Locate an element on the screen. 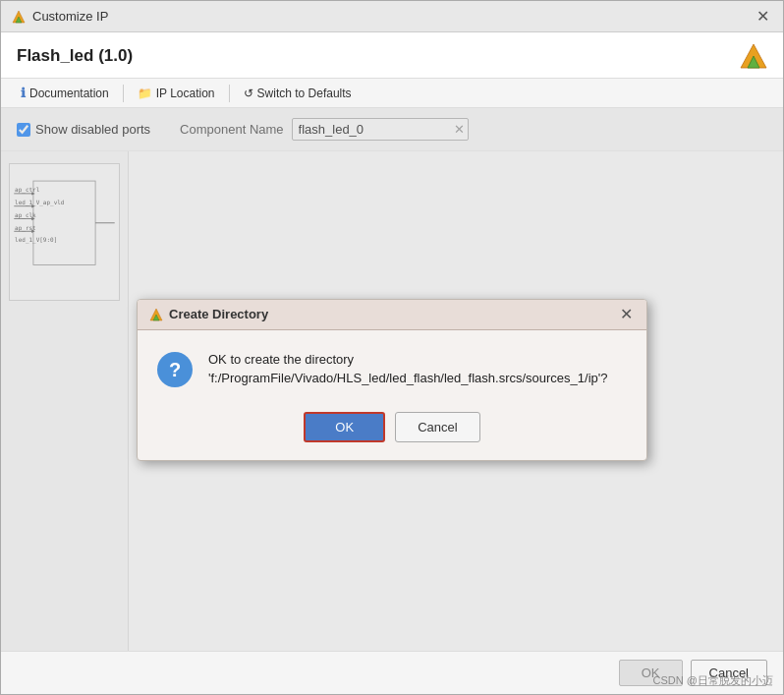 The height and width of the screenshot is (695, 784). dialog-title-text: Create Directory is located at coordinates (218, 315).